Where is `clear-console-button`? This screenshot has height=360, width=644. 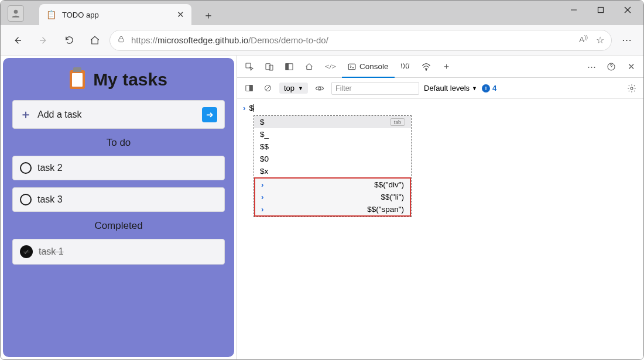
clear-console-button is located at coordinates (268, 88).